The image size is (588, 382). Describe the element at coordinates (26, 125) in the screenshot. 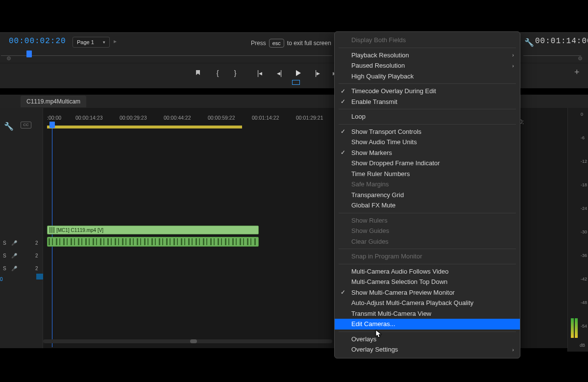

I see `captions-toggle: CC` at that location.